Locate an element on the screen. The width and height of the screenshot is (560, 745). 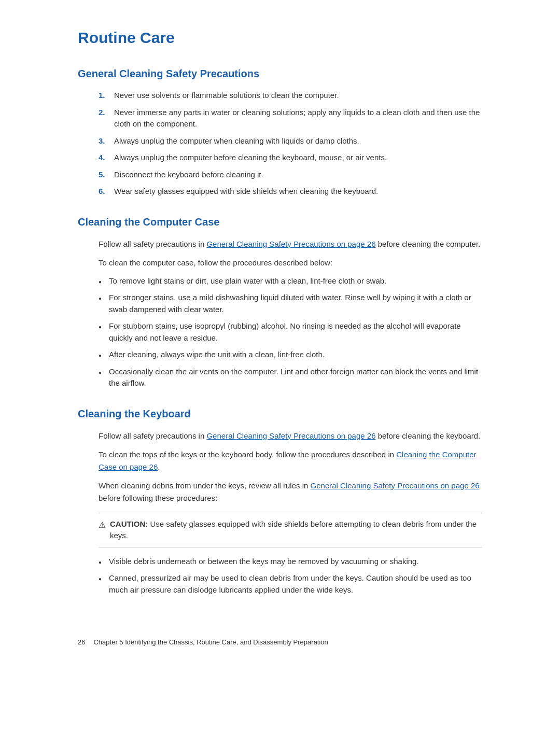
list-item: ● After cleaning, always wipe the unit w… is located at coordinates (290, 355).